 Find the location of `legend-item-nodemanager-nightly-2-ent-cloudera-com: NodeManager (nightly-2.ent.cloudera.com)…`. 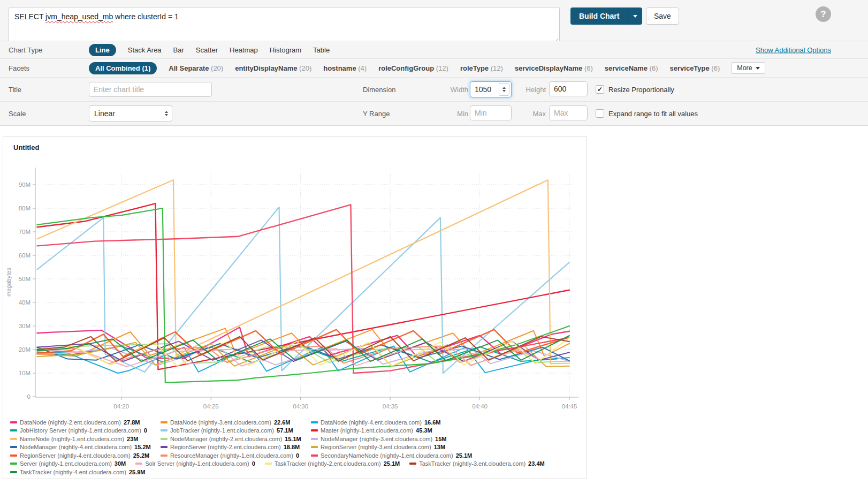

legend-item-nodemanager-nightly-2-ent-cloudera-com: NodeManager (nightly-2.ent.cloudera.com)… is located at coordinates (235, 439).